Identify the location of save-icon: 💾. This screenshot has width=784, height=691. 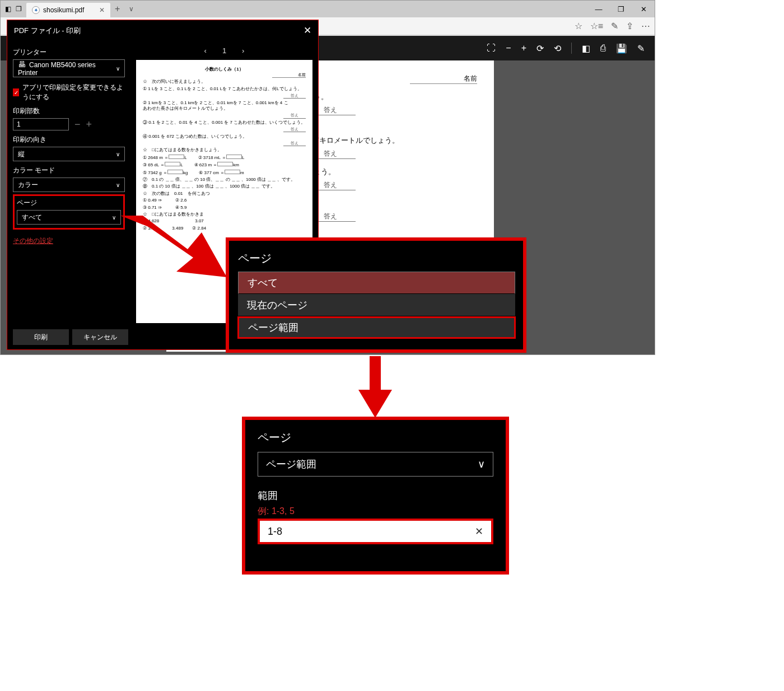
(622, 48).